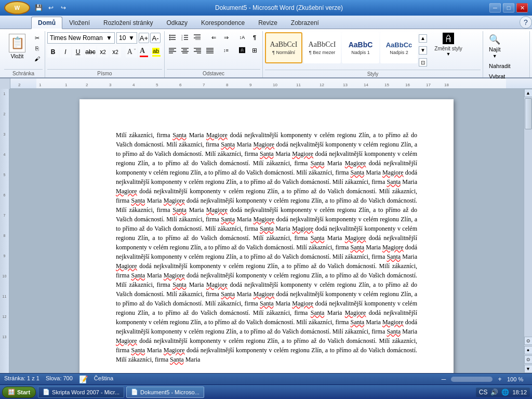 The image size is (532, 399). I want to click on style-heading2-name: Nadpis 2, so click(399, 52).